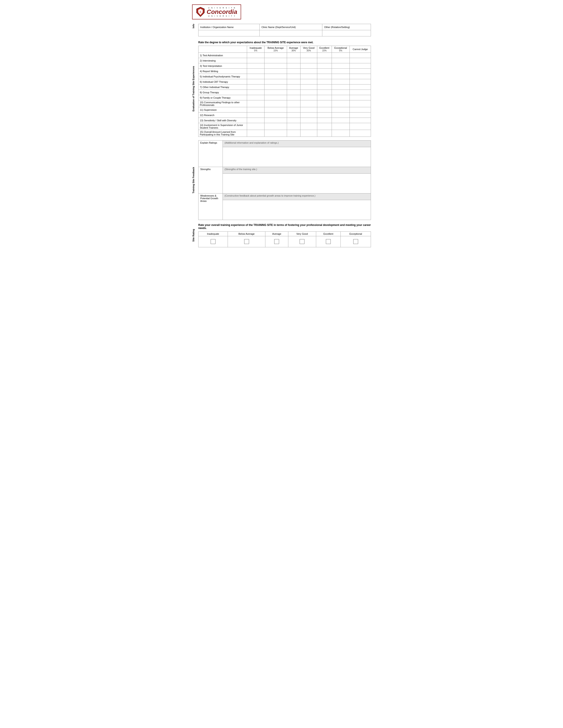 This screenshot has height=728, width=563. I want to click on info-clinic-input, so click(291, 33).